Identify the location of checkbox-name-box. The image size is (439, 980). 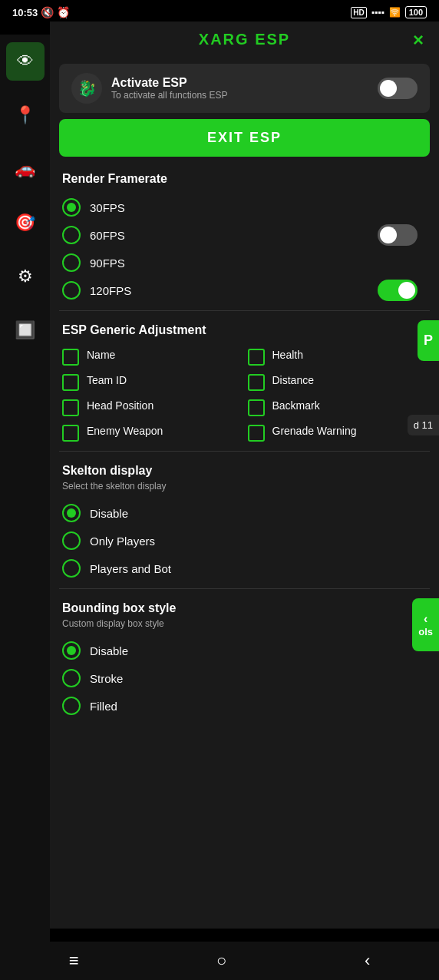
(71, 357).